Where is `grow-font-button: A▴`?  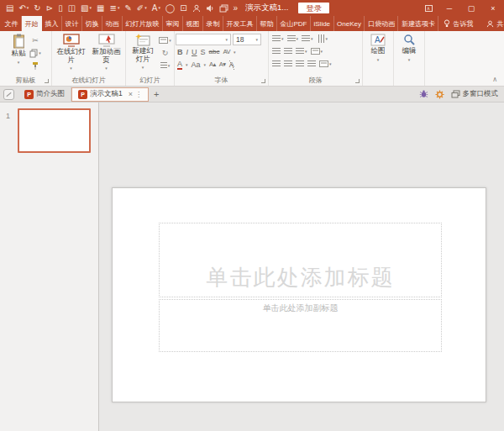
grow-font-button: A▴ is located at coordinates (213, 65).